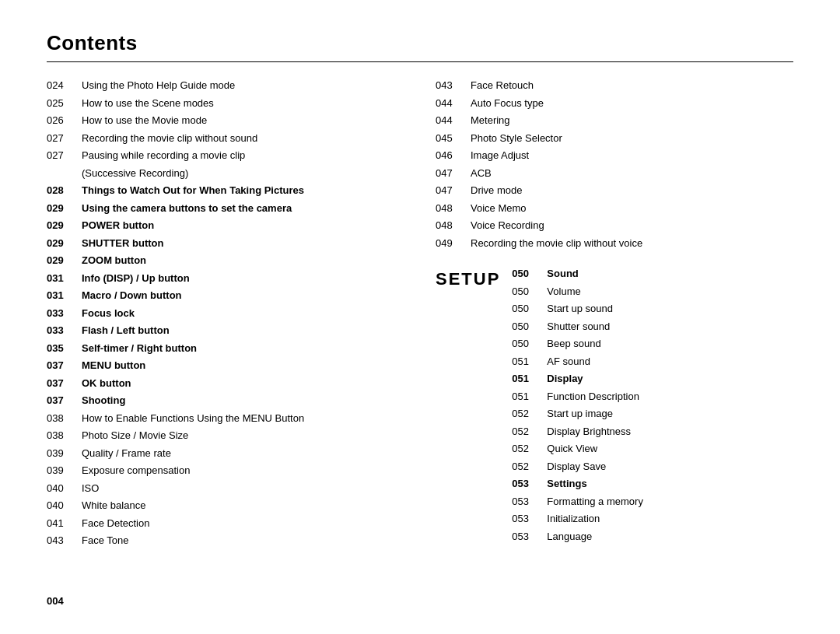 Image resolution: width=840 pixels, height=634 pixels. I want to click on toc-text: How to use the Movie mode, so click(243, 121).